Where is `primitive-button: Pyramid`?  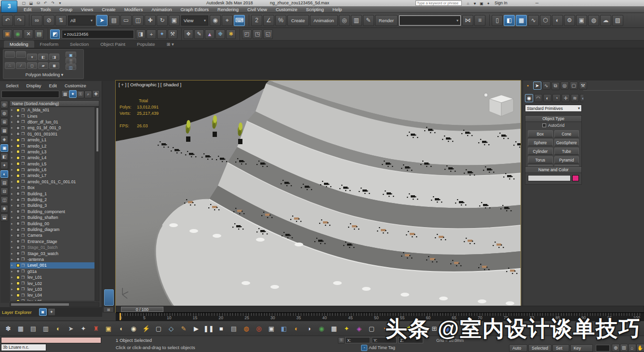
primitive-button: Pyramid is located at coordinates (567, 160).